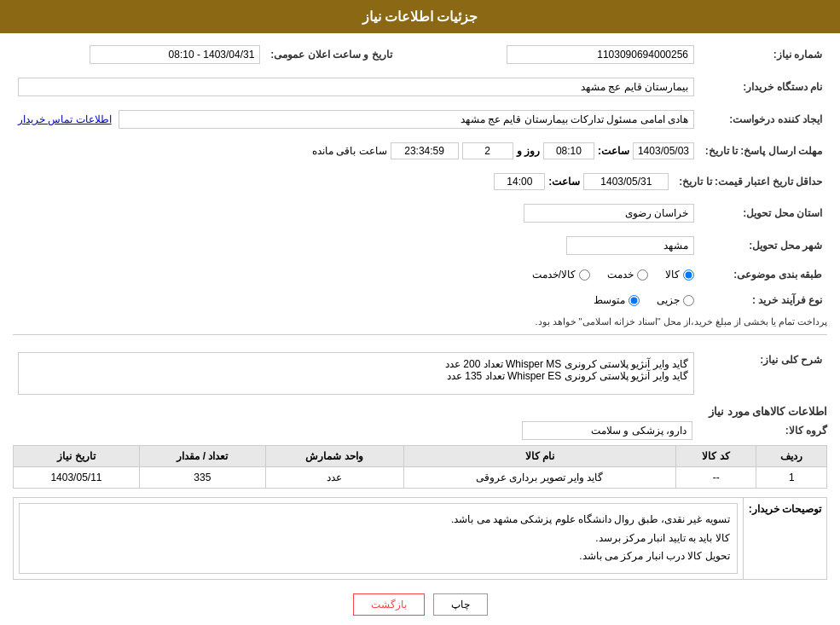 The height and width of the screenshot is (625, 840). Describe the element at coordinates (420, 213) in the screenshot. I see `info-table-6: استان محل تحویل: خراسان رضوی` at that location.